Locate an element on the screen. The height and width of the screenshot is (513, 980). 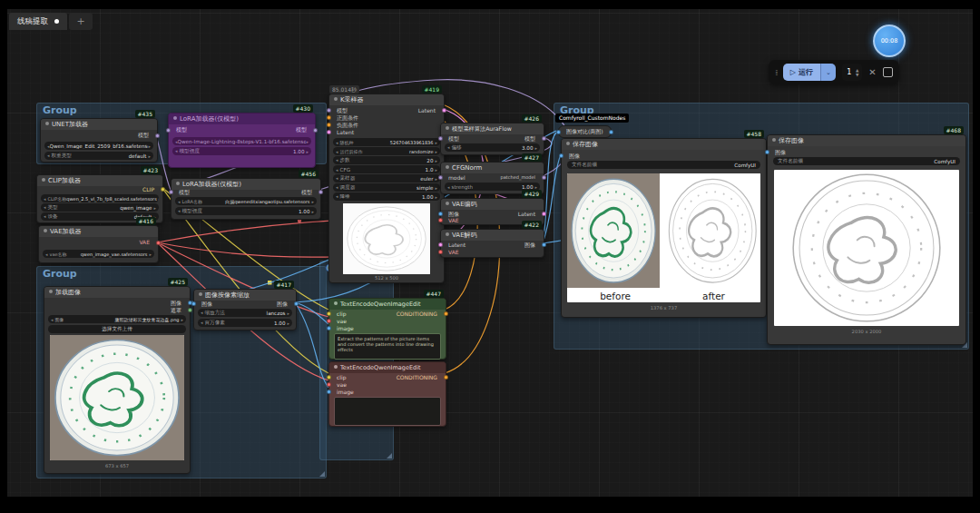
node-header: CLIP加载器 is located at coordinates (100, 181).